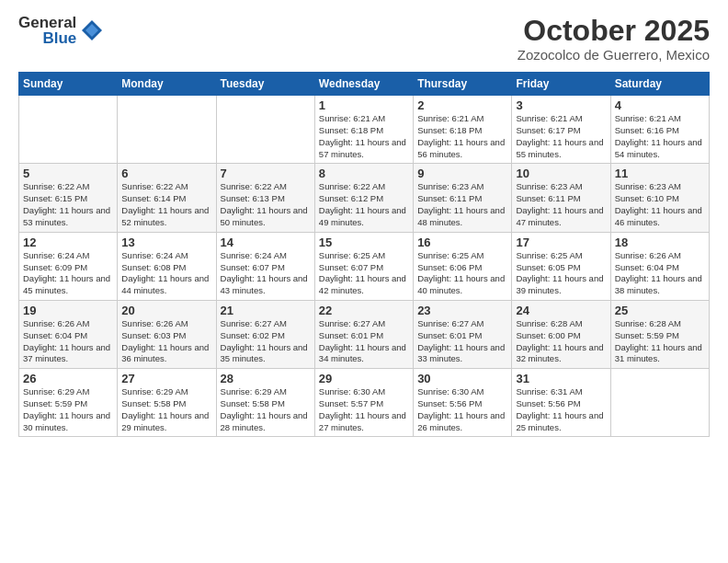 The width and height of the screenshot is (728, 563). I want to click on cell-daylight: Daylight: 11 hours and 33 minutes., so click(462, 354).